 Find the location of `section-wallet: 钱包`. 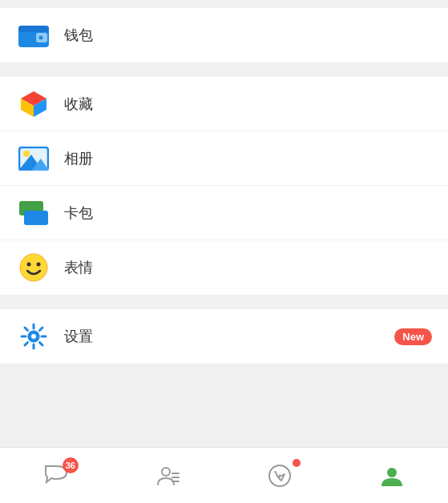

section-wallet: 钱包 is located at coordinates (224, 35).